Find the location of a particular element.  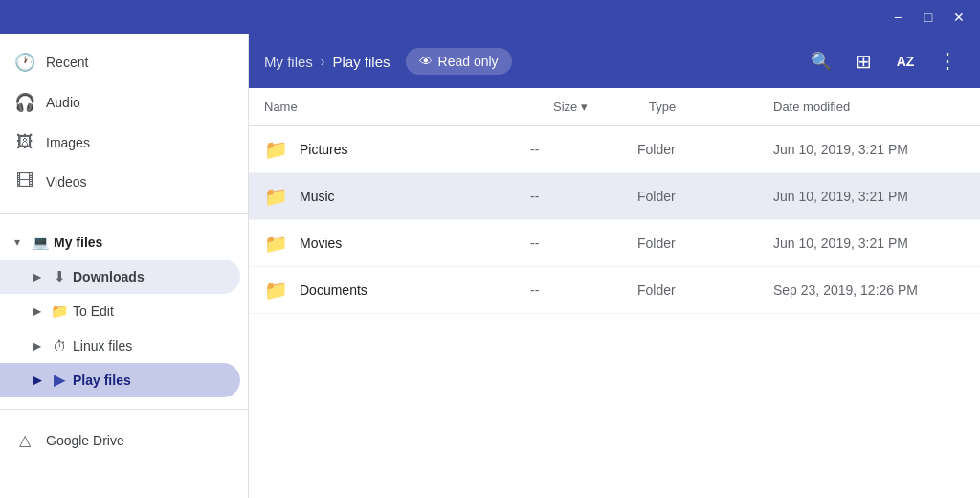

sidebar-top-section: 🕐 Recent 🎧 Audio 🖼 Images 🎞 Videos is located at coordinates (124, 122).